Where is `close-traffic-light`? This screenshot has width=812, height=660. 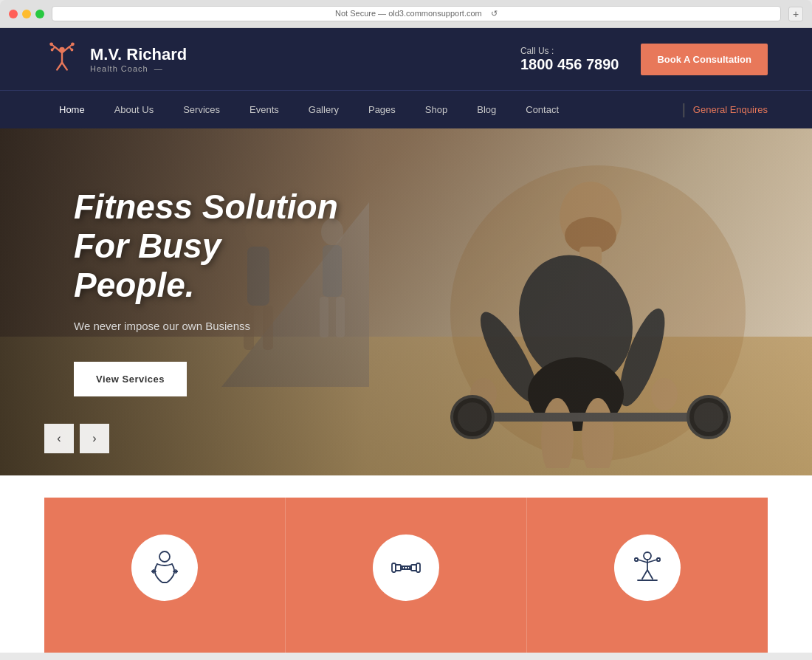
close-traffic-light is located at coordinates (13, 14).